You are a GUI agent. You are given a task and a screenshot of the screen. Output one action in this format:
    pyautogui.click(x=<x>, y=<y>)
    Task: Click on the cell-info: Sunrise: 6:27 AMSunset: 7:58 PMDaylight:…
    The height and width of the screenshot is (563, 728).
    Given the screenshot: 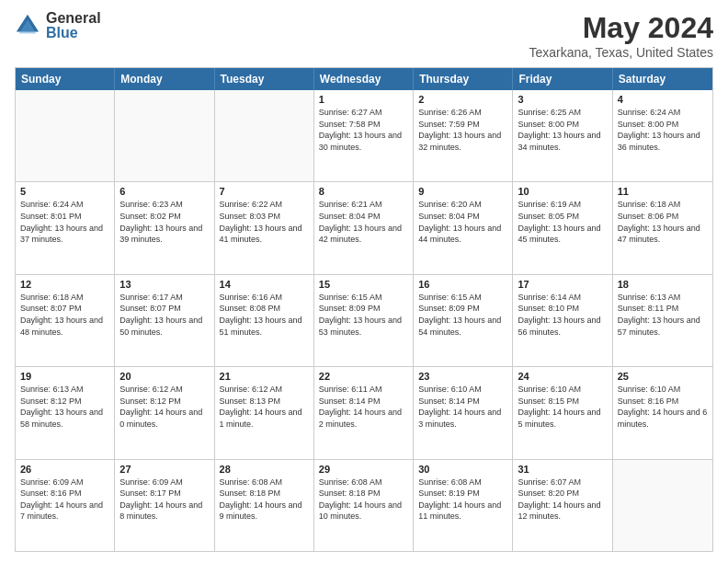 What is the action you would take?
    pyautogui.click(x=364, y=130)
    